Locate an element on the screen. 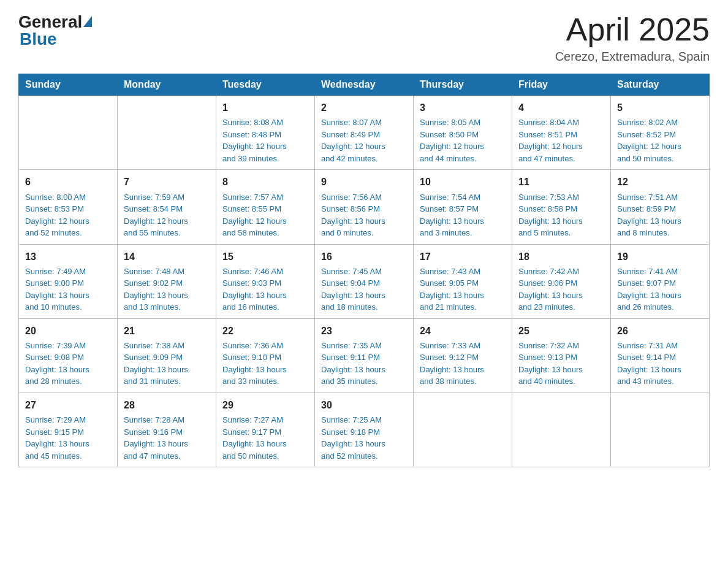 This screenshot has height=563, width=728. day-info: Sunrise: 7:32 AM Sunset: 9:13 PM Dayligh… is located at coordinates (561, 364).